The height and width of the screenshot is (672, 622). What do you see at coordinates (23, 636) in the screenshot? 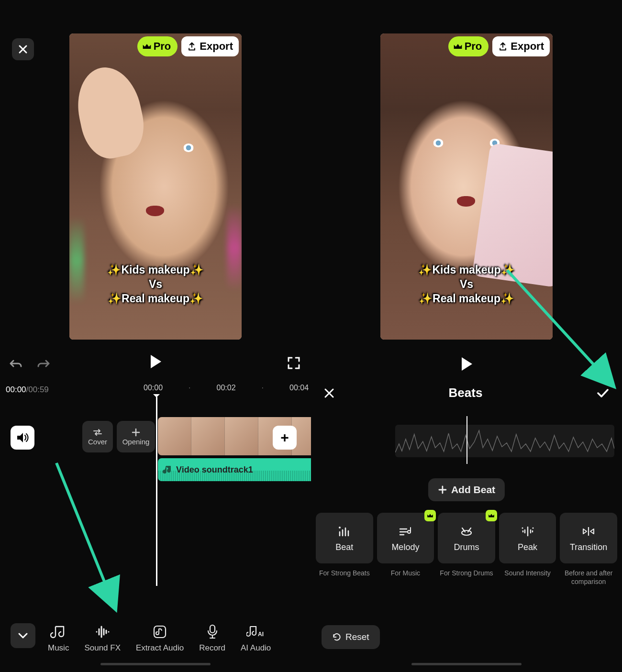
I see `chevron-down-icon` at bounding box center [23, 636].